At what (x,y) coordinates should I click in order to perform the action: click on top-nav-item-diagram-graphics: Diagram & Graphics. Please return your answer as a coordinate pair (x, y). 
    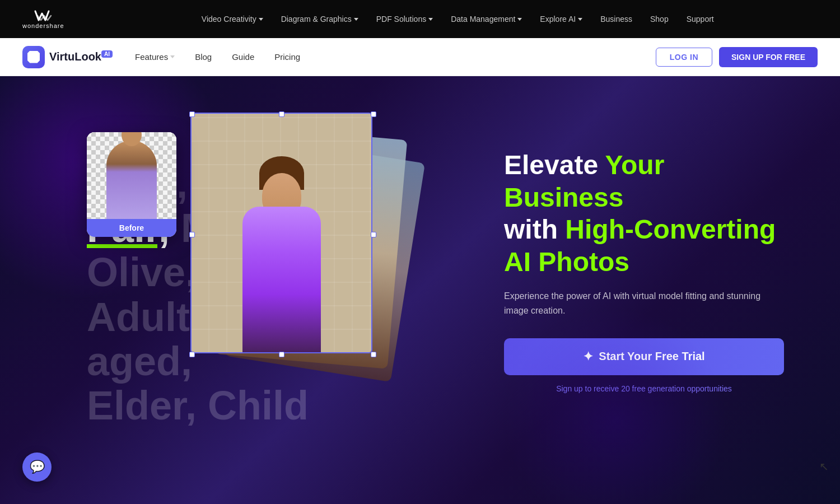
    Looking at the image, I should click on (320, 19).